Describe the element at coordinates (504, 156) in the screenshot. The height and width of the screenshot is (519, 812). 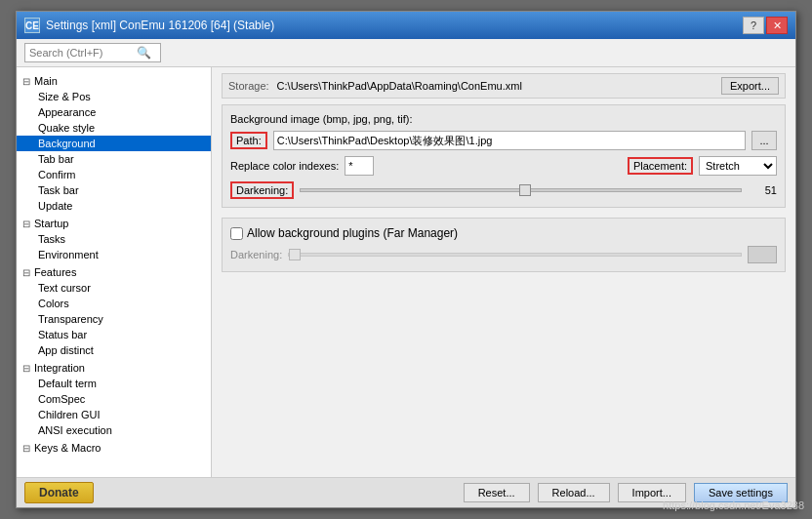
I see `background-section: Background image (bmp, jpg, png, tif): P…` at that location.